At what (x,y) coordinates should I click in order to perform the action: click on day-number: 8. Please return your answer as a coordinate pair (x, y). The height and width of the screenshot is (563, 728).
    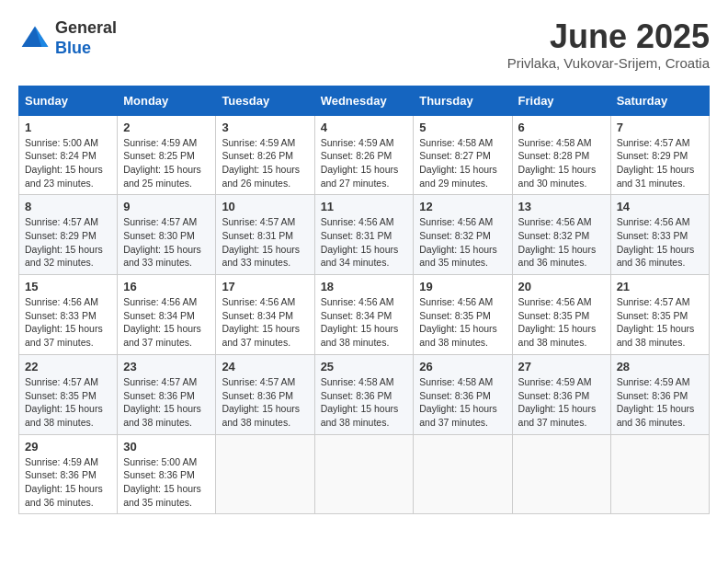
    Looking at the image, I should click on (68, 206).